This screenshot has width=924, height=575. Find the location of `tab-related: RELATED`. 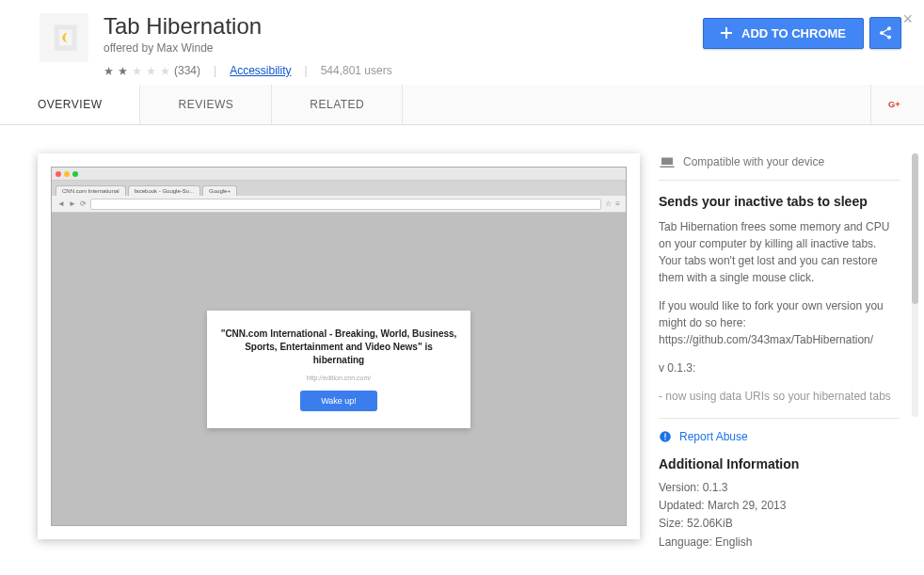

tab-related: RELATED is located at coordinates (337, 104).